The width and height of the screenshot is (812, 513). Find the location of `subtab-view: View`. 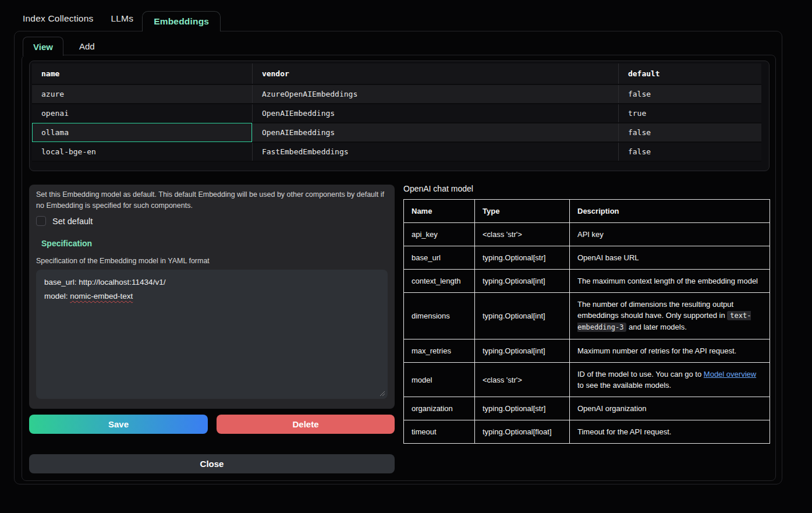

subtab-view: View is located at coordinates (43, 47).